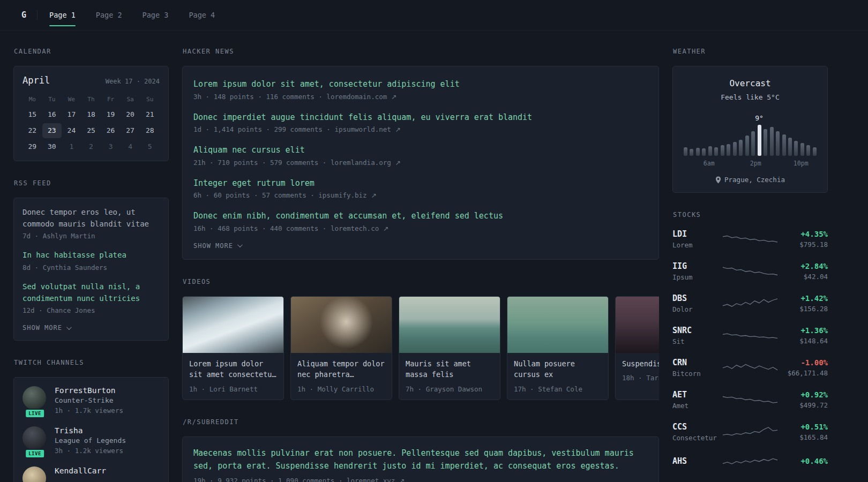 The image size is (868, 482). Describe the element at coordinates (46, 328) in the screenshot. I see `rss-show-more-button: SHOW MORE` at that location.